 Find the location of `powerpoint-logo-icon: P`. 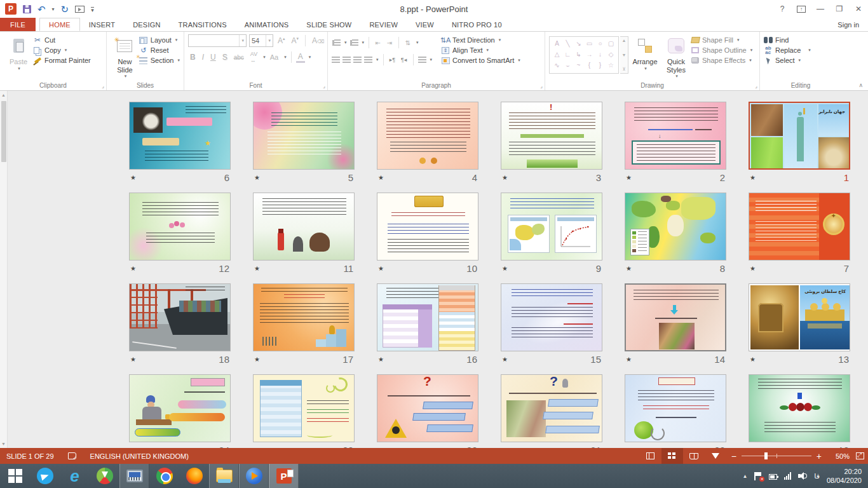

powerpoint-logo-icon: P is located at coordinates (11, 9).